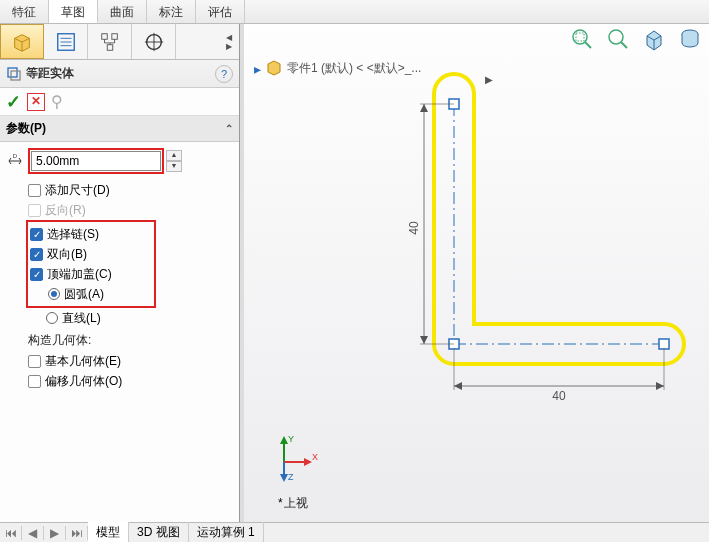  Describe the element at coordinates (78, 190) in the screenshot. I see `add-dimensions-label: 添加尺寸(D)` at that location.